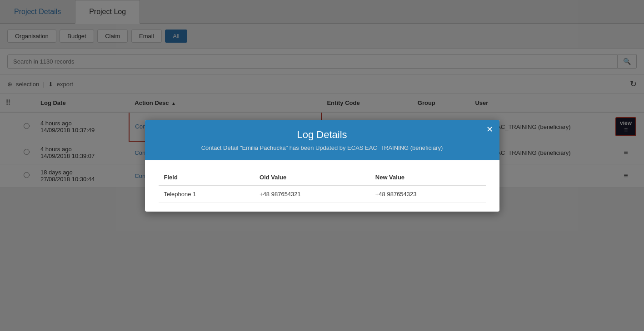 The height and width of the screenshot is (331, 644). Describe the element at coordinates (312, 178) in the screenshot. I see `modal-col-old-value: Old Value` at that location.